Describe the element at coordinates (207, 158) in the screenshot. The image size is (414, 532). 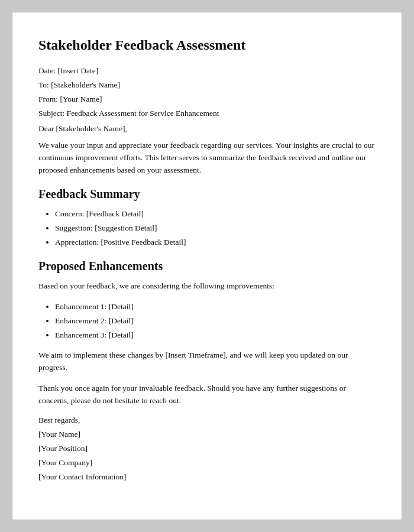
I see `intro-paragraph: We value your input and appreciate your …` at that location.